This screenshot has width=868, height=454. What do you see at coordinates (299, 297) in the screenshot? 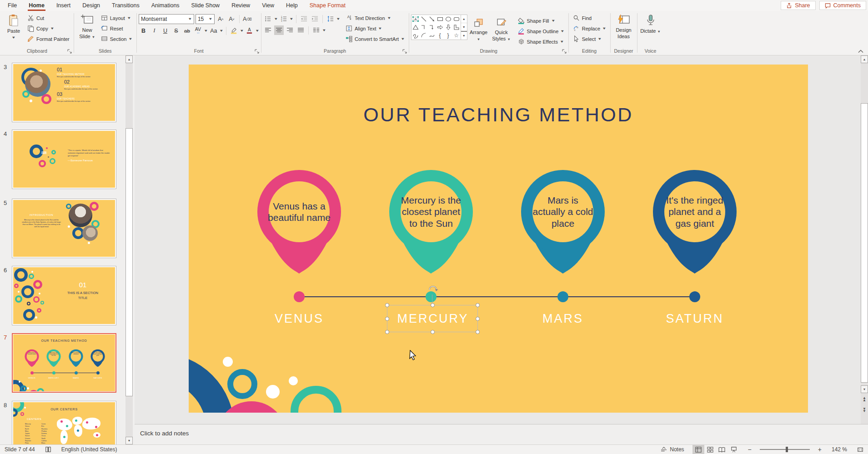
I see `timeline-dot-venus` at bounding box center [299, 297].